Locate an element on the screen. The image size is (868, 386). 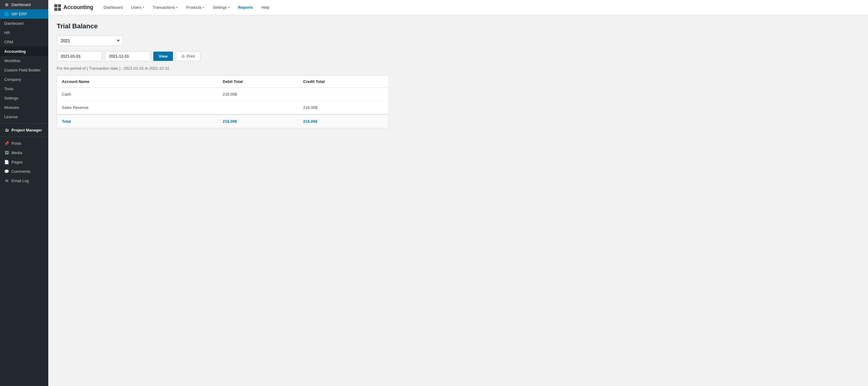
col-header-debit: Debit Total is located at coordinates (263, 82).